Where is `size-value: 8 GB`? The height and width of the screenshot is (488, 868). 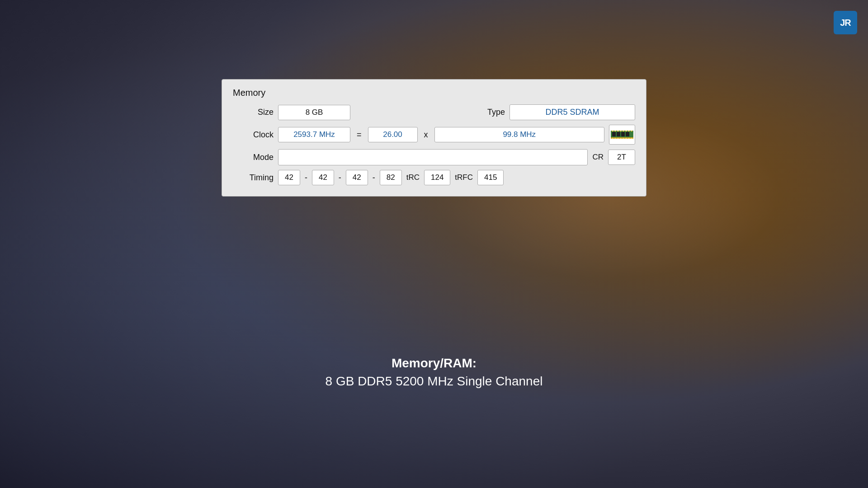 size-value: 8 GB is located at coordinates (314, 113).